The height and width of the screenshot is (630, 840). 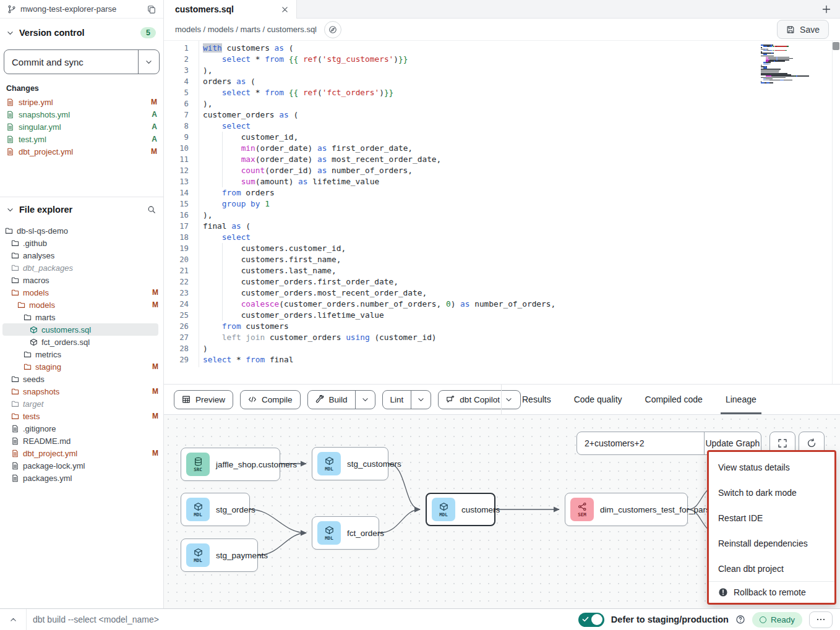 I want to click on editor-scrollbar, so click(x=836, y=213).